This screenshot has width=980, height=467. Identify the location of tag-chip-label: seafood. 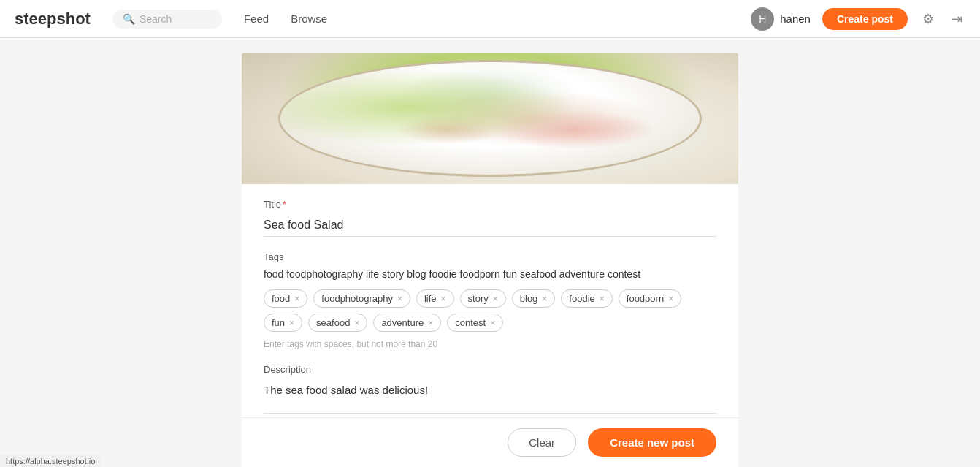
(333, 323).